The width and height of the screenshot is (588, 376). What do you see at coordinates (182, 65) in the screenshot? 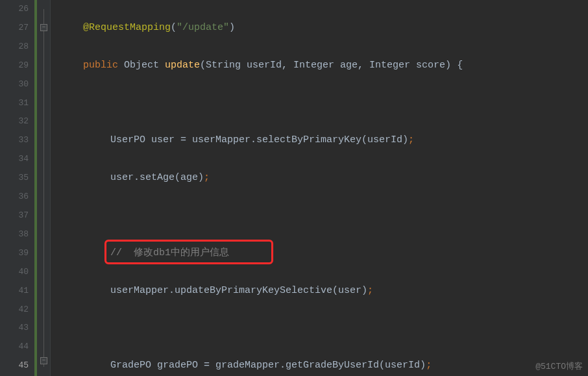
I see `method-name: update` at bounding box center [182, 65].